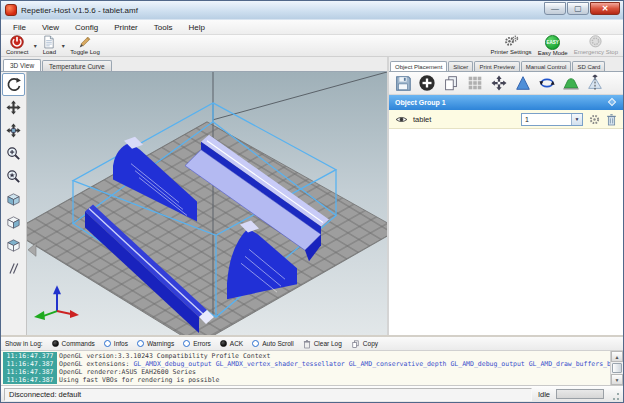 Image resolution: width=624 pixels, height=403 pixels. What do you see at coordinates (578, 8) in the screenshot?
I see `maximize-button: ▢` at bounding box center [578, 8].